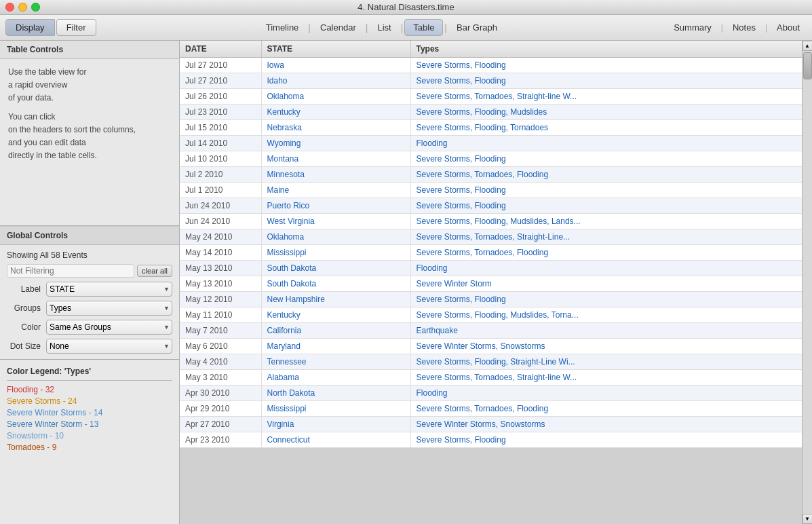 The width and height of the screenshot is (812, 524). What do you see at coordinates (220, 440) in the screenshot?
I see `cell-date: Apr 23 2010` at bounding box center [220, 440].